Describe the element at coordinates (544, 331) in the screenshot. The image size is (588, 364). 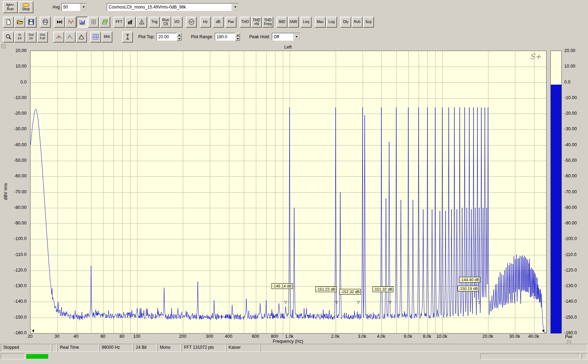
I see `scroll-right-arrow` at that location.